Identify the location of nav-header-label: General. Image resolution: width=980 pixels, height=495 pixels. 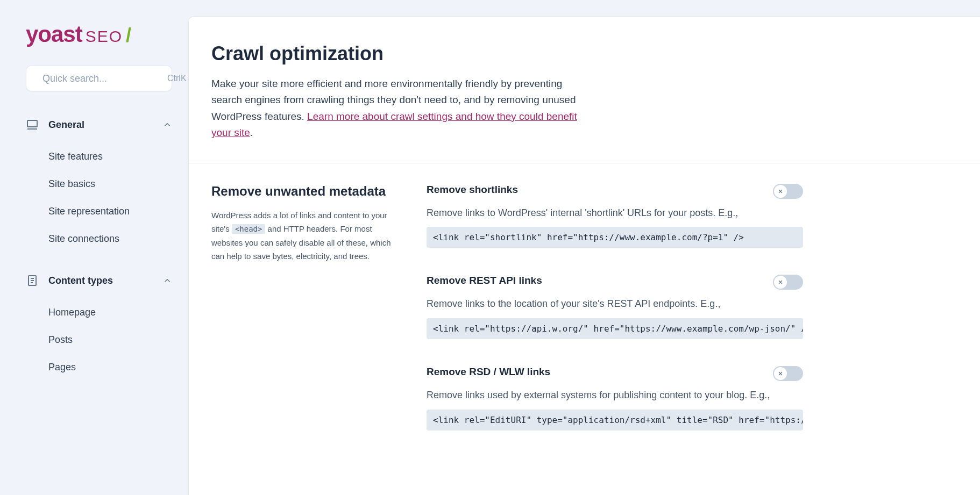
(101, 125).